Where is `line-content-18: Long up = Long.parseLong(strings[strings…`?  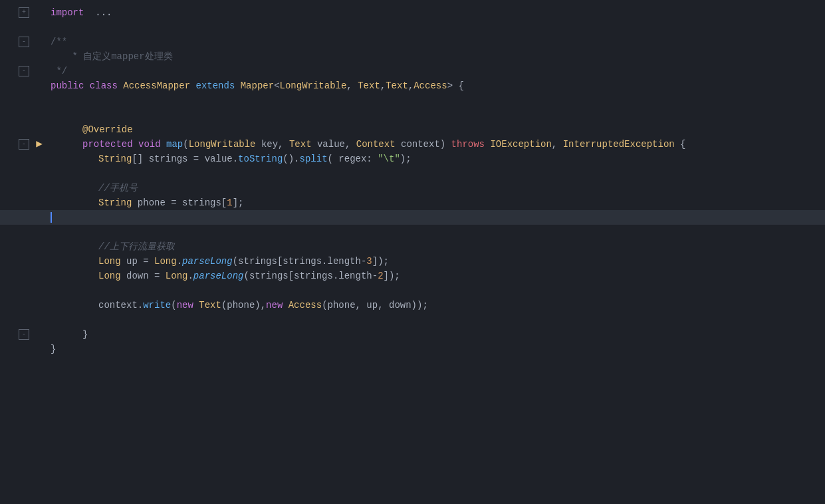 line-content-18: Long up = Long.parseLong(strings[strings… is located at coordinates (435, 261).